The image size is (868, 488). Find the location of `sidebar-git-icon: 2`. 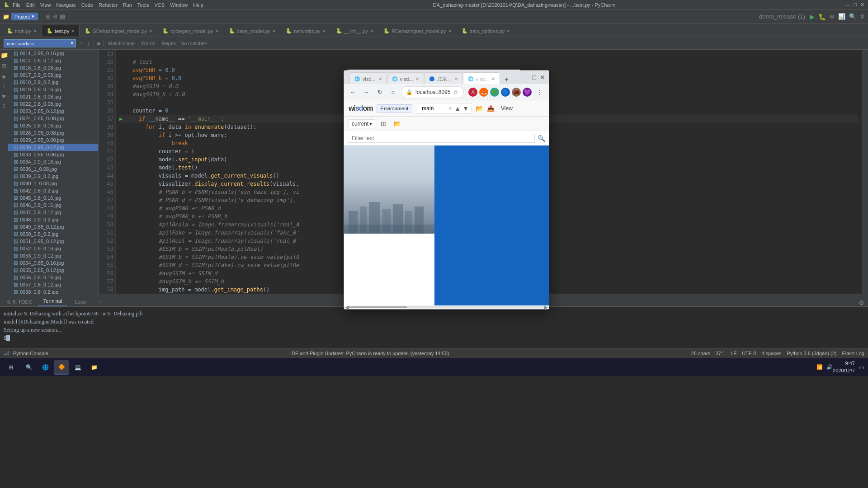

sidebar-git-icon: 2 is located at coordinates (4, 106).